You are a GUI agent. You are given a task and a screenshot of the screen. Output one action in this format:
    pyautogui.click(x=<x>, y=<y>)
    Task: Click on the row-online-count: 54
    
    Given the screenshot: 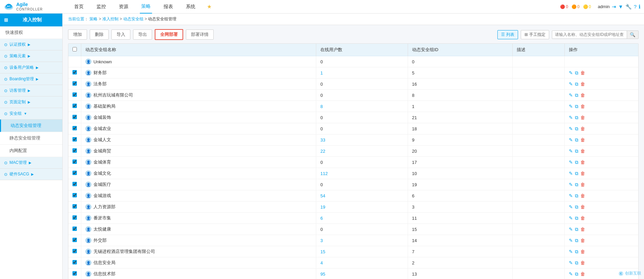 What is the action you would take?
    pyautogui.click(x=323, y=196)
    